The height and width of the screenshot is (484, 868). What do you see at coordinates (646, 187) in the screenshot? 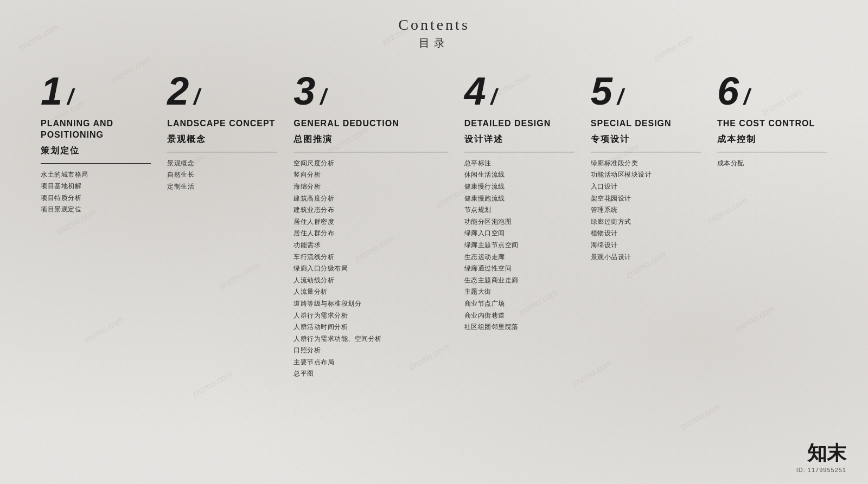
I see `list-item: 入口设计` at bounding box center [646, 187].